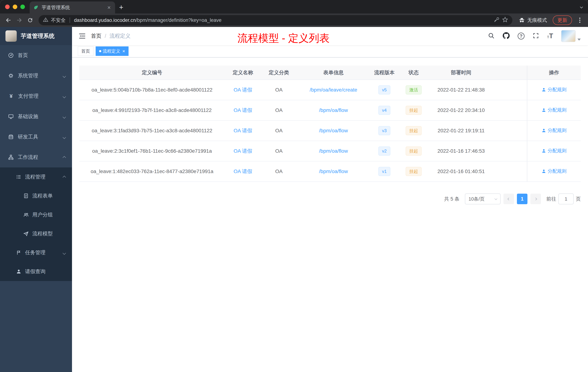 This screenshot has height=372, width=588. I want to click on cell-deploy-time: 2022-01-22 19:19:11, so click(461, 131).